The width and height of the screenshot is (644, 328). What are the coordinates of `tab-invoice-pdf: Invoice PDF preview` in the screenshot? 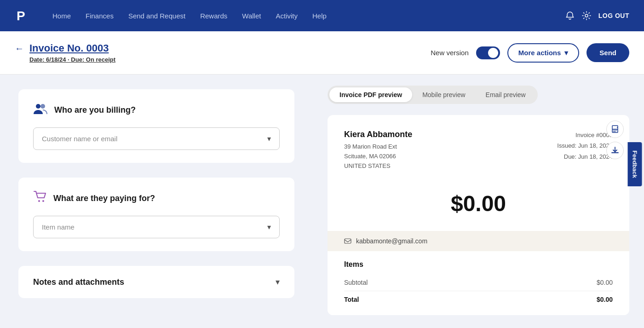 It's located at (371, 95).